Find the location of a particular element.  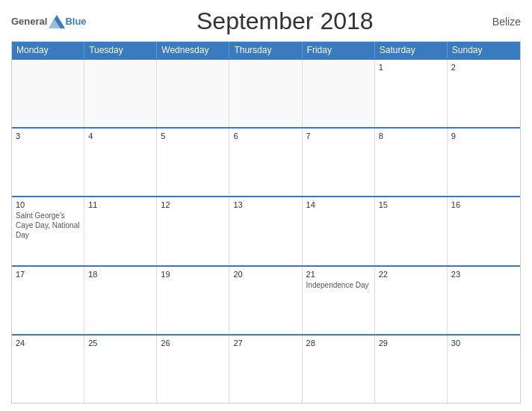

cal-cell-sep-3: 3 is located at coordinates (48, 162).